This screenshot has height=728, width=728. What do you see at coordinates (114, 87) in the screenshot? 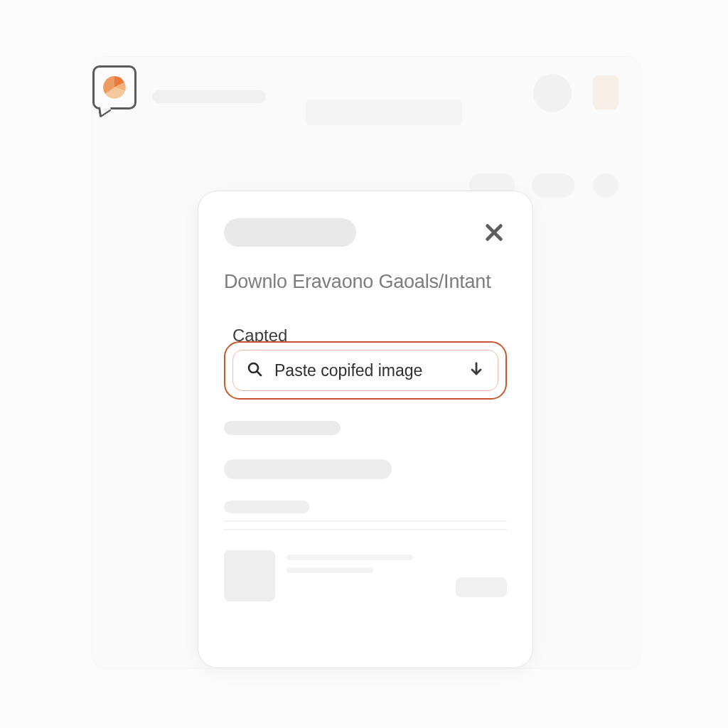
I see `pie-chart-icon` at bounding box center [114, 87].